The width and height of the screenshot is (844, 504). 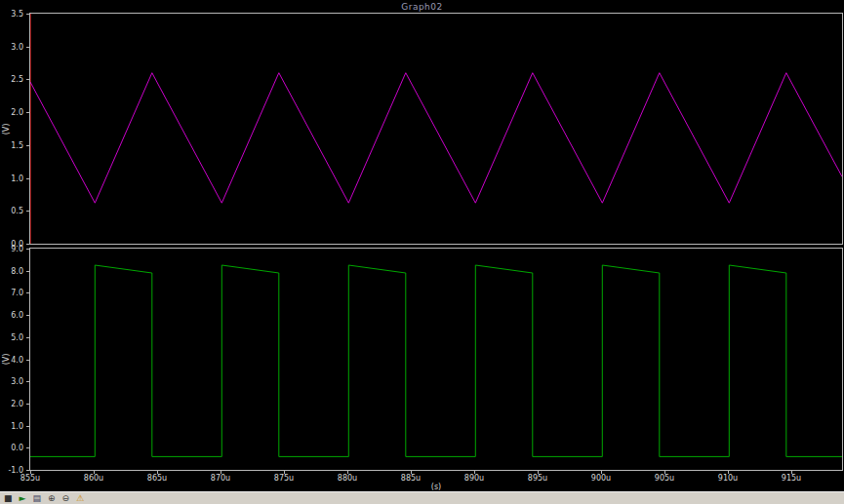 I want to click on x-tick-label: 875u, so click(x=284, y=478).